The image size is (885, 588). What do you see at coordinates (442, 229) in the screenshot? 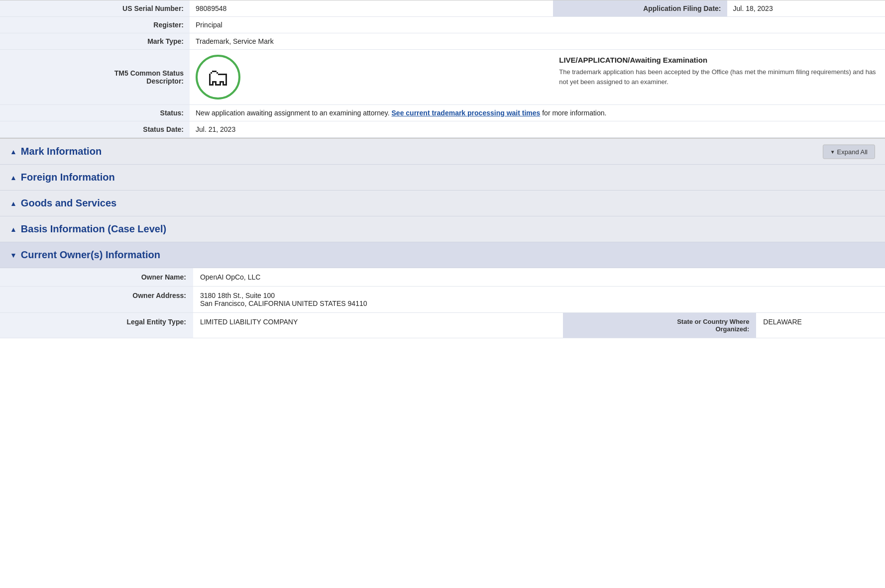
I see `section-basis-information: ▲ Basis Information (Case Level)` at bounding box center [442, 229].